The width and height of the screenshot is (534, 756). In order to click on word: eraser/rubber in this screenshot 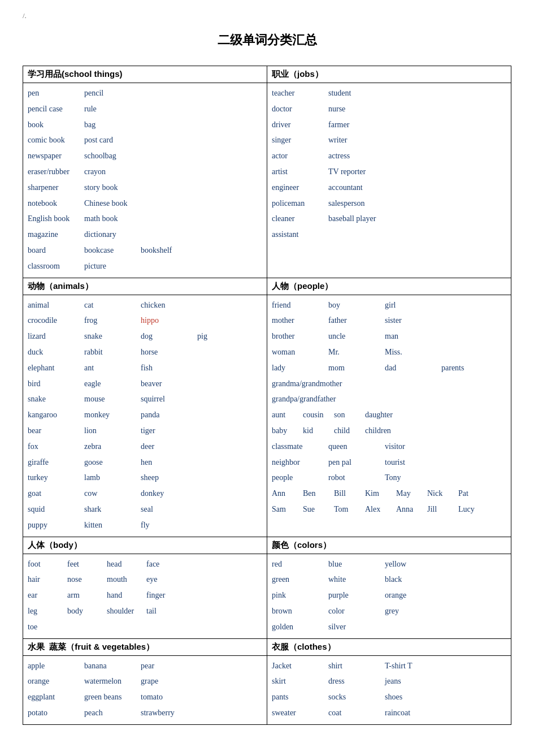, I will do `click(56, 172)`.